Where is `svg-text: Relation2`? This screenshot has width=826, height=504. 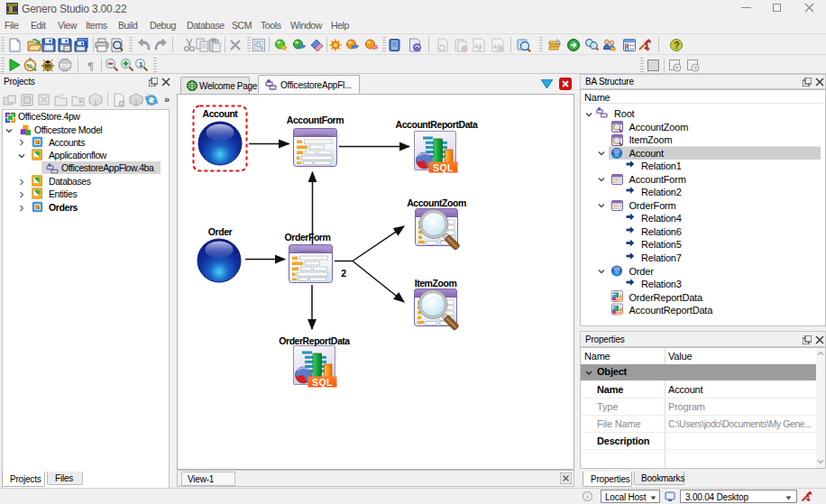
svg-text: Relation2 is located at coordinates (662, 192).